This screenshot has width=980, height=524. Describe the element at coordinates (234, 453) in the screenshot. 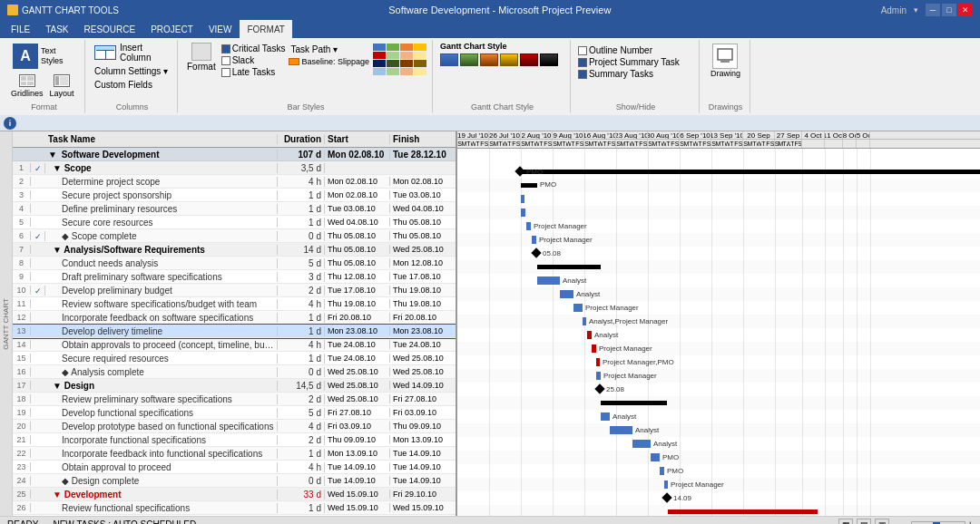

I see `table-row: 22 Incorporate feedback into functional …` at that location.